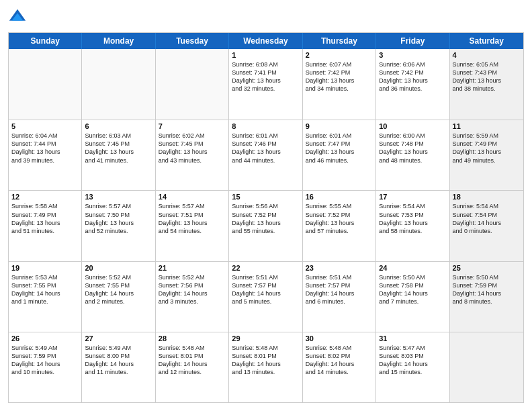 This screenshot has width=532, height=411. What do you see at coordinates (265, 268) in the screenshot?
I see `day-number: 22` at bounding box center [265, 268].